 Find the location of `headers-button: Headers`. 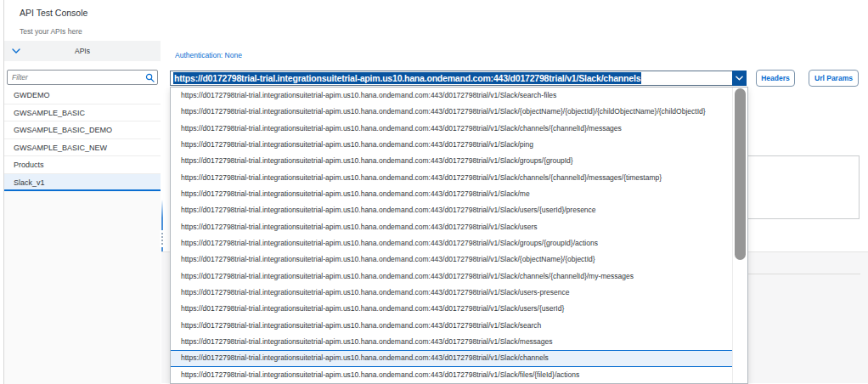

headers-button: Headers is located at coordinates (775, 78).